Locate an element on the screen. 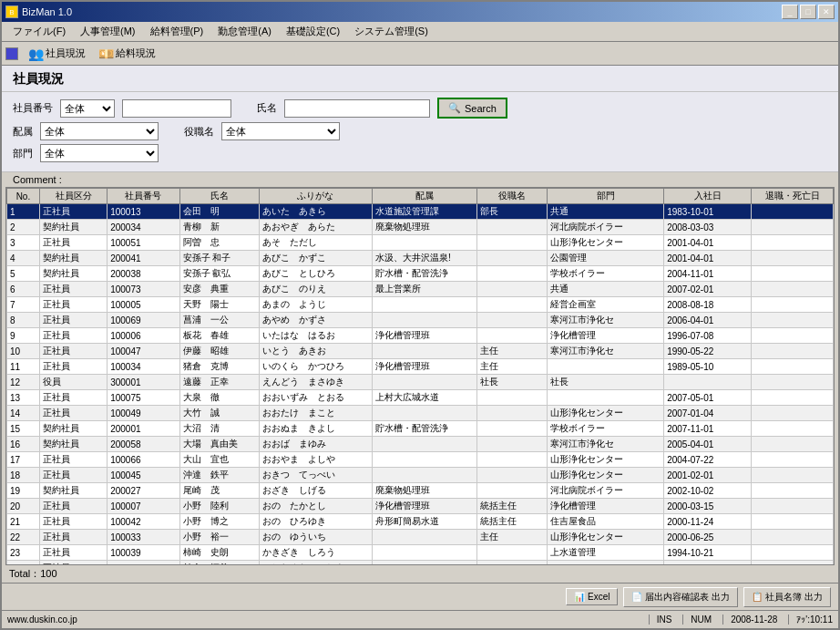  table-row: 11正社員100034猪倉 克博いのくら かつひろ浄化槽管理班主任1989-05… is located at coordinates (421, 367).